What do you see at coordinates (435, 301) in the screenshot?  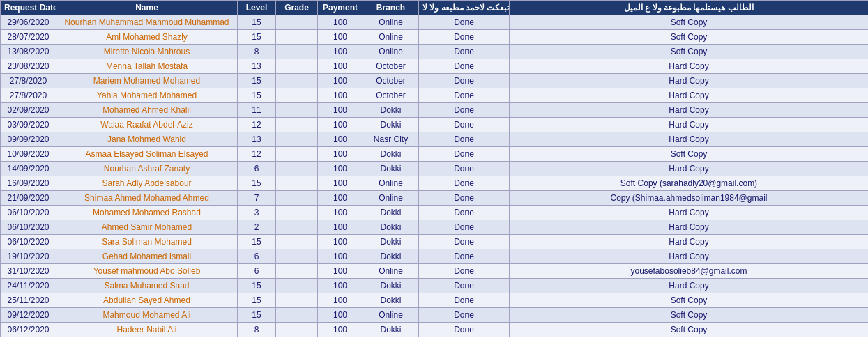 I see `table-row: 25/11/2020Abdullah Sayed Ahmed15100Dokki…` at bounding box center [435, 301].